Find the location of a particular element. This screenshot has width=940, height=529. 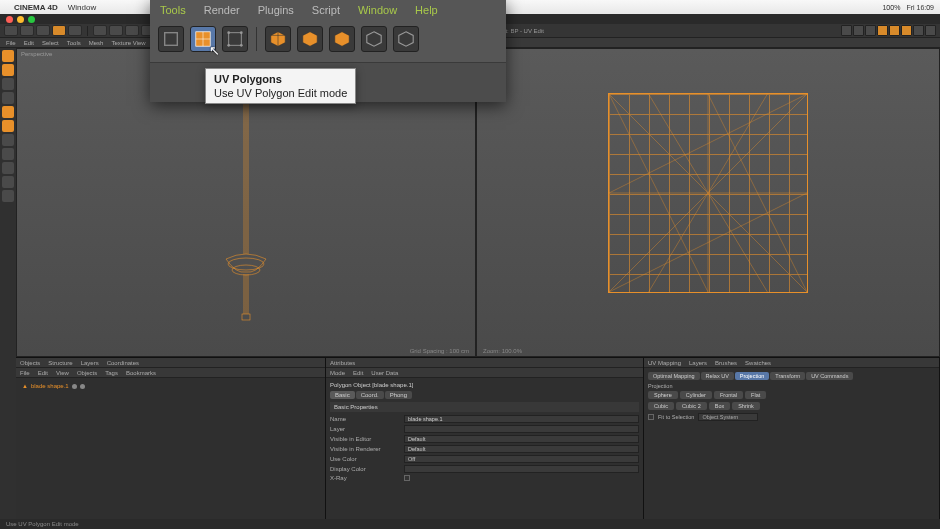

live-select-icon is located at coordinates (171, 39).